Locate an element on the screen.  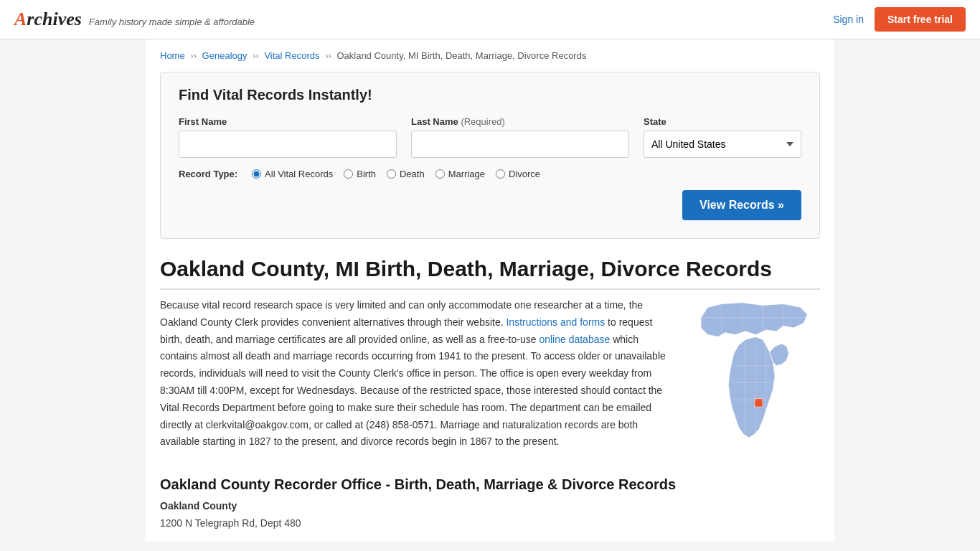
radio-divorce: Divorce is located at coordinates (518, 174).